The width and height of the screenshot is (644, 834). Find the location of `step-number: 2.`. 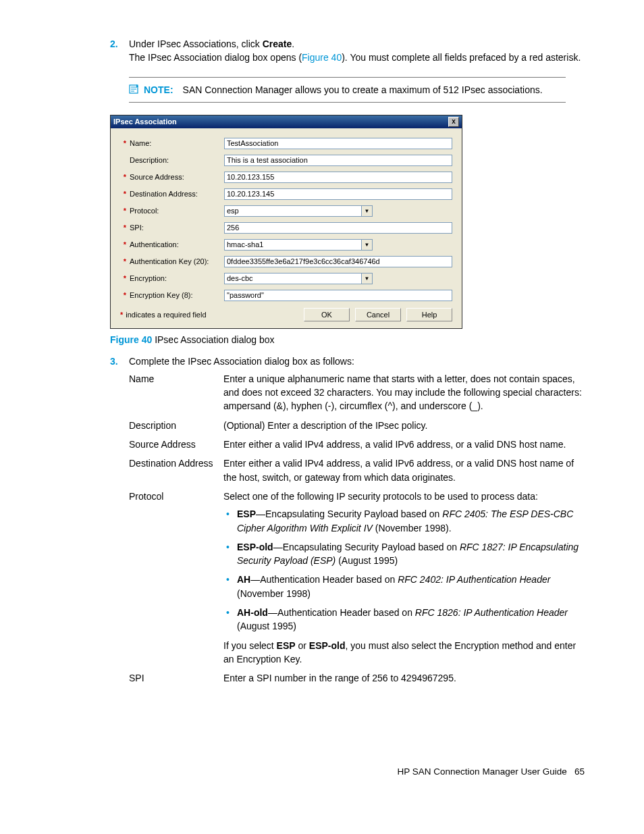

step-number: 2. is located at coordinates (114, 44).